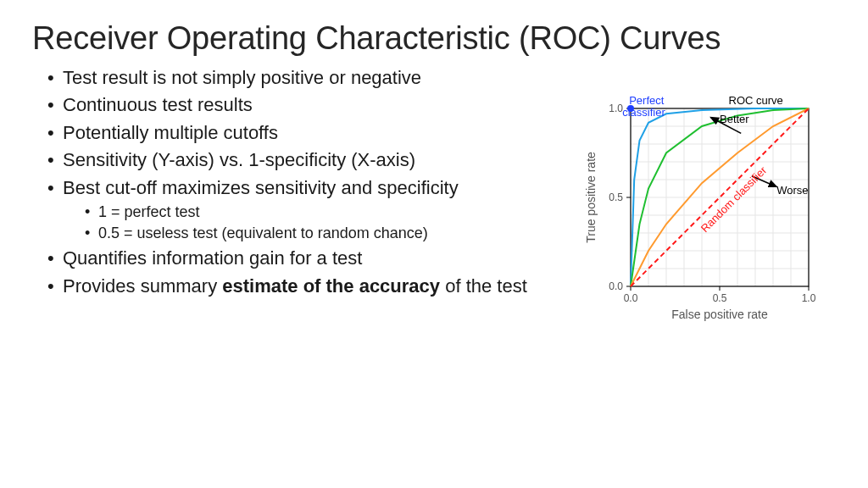  Describe the element at coordinates (329, 234) in the screenshot. I see `sub-bullet-item: 0.5 = useless test (equivalent to random…` at that location.